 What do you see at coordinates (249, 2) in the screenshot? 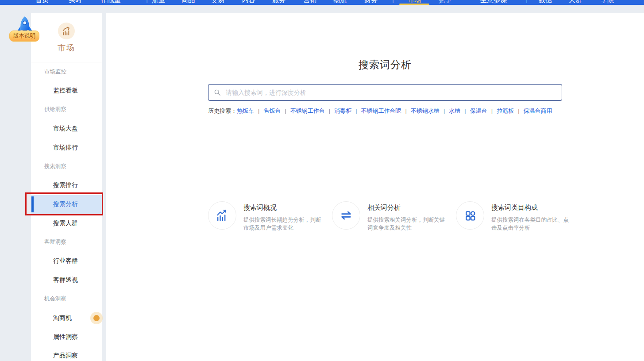
I see `topnav-item: 内容` at bounding box center [249, 2].